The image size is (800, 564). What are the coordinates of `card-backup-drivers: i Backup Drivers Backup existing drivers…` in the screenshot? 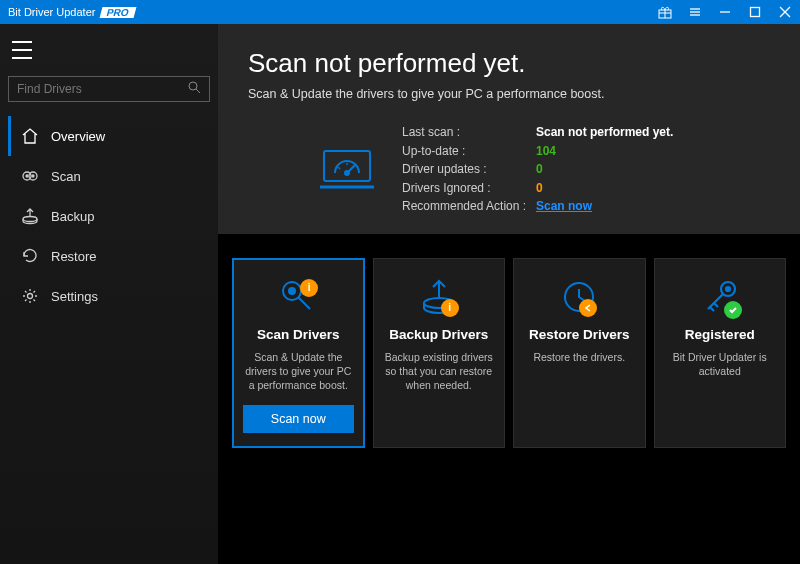 It's located at (440, 353).